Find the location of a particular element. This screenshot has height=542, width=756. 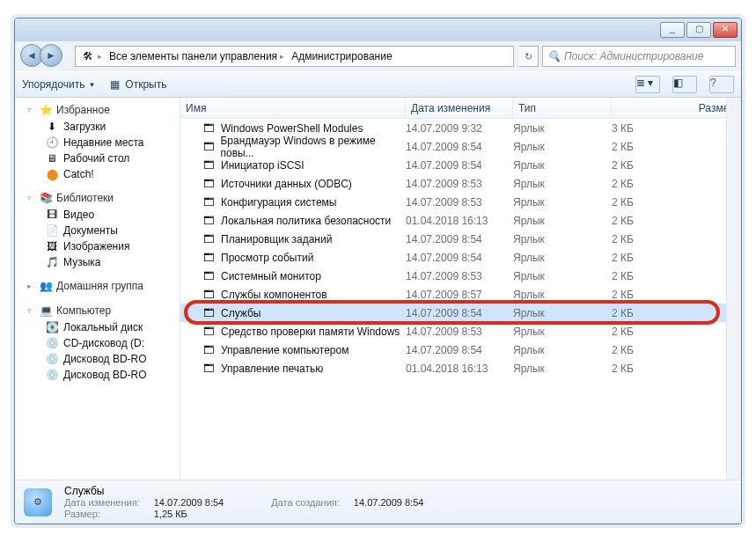

file-row: 🗔Планировщик заданий14.07.2009 8:54Ярлык… is located at coordinates (461, 239).